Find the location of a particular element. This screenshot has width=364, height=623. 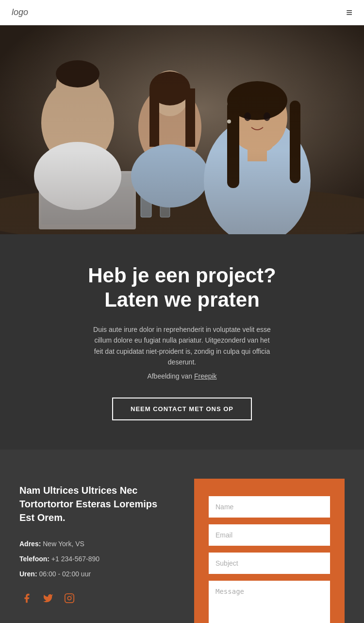

facebook-icon is located at coordinates (27, 598).